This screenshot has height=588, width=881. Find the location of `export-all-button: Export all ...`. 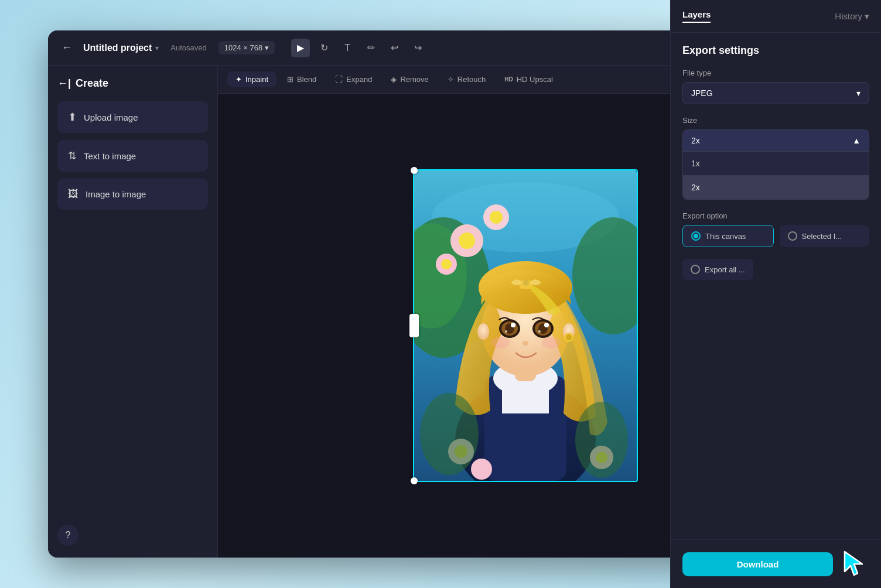

export-all-button: Export all ... is located at coordinates (718, 269).